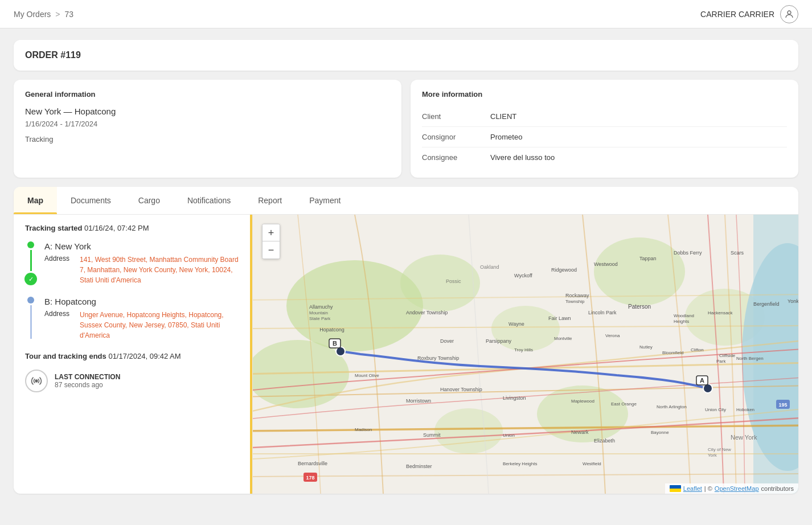 The height and width of the screenshot is (525, 812). Describe the element at coordinates (59, 325) in the screenshot. I see `location-b-addr-label: Address` at that location.